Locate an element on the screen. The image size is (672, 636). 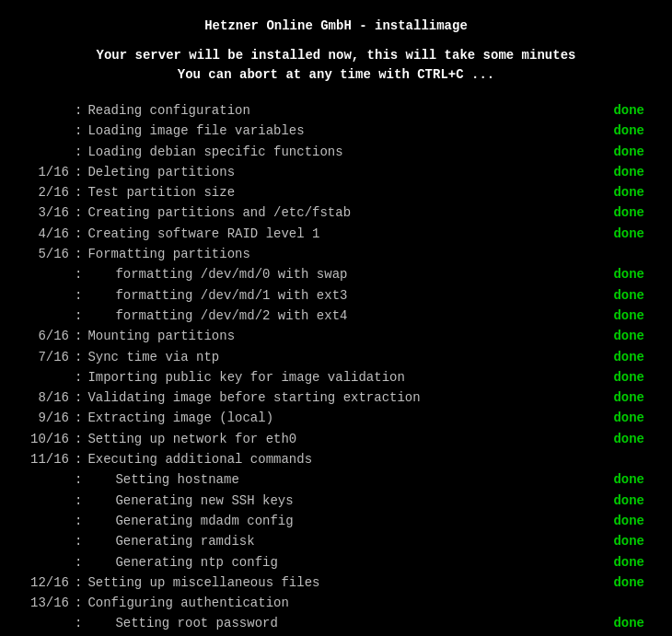
log-line: 2/16:Test partition sizedone is located at coordinates (336, 192).